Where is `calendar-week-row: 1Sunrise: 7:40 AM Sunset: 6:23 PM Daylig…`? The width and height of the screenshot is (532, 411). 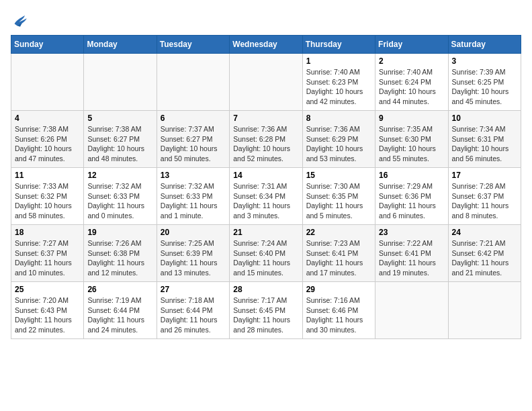
calendar-week-row: 1Sunrise: 7:40 AM Sunset: 6:23 PM Daylig… is located at coordinates (266, 82).